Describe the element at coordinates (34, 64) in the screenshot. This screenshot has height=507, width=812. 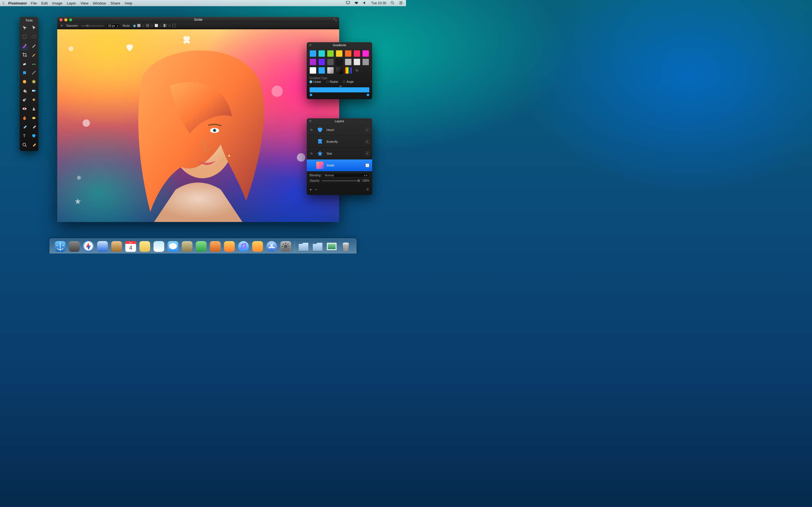
I see `smudge-tool` at that location.